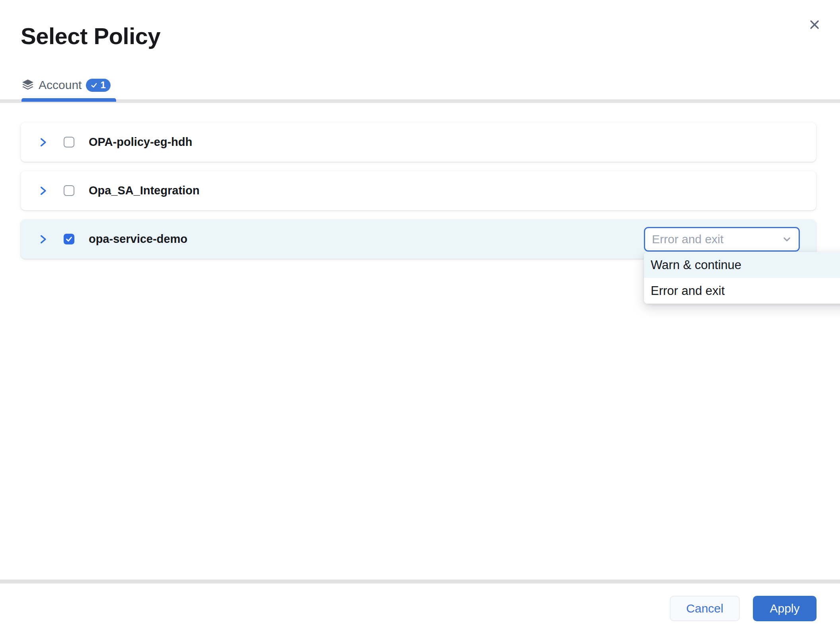 Image resolution: width=840 pixels, height=628 pixels. I want to click on close-icon, so click(815, 25).